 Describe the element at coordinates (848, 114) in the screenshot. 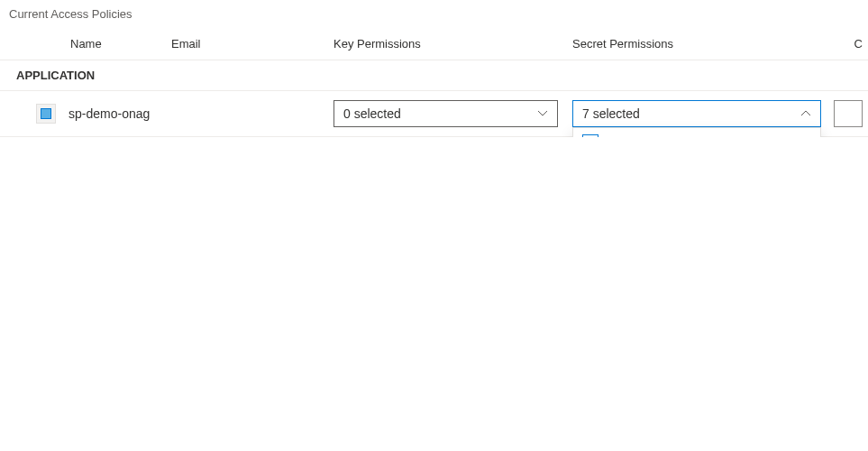

I see `certificate-permissions-dropdown` at that location.